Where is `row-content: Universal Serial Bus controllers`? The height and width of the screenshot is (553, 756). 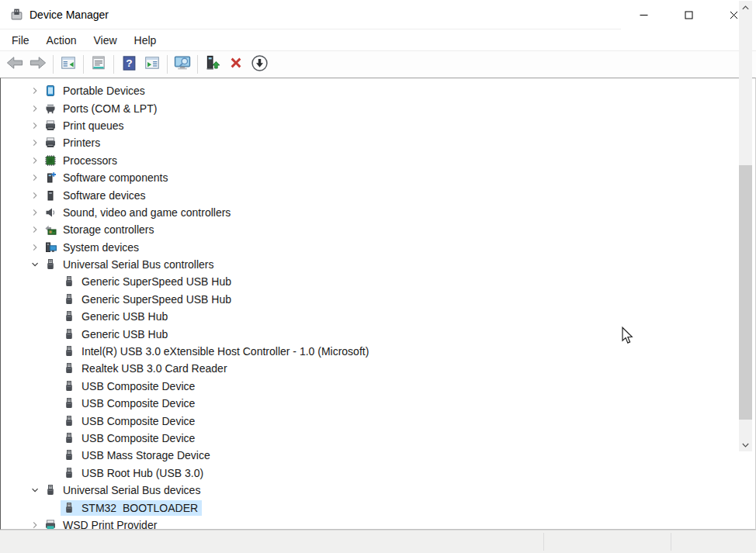 row-content: Universal Serial Bus controllers is located at coordinates (130, 264).